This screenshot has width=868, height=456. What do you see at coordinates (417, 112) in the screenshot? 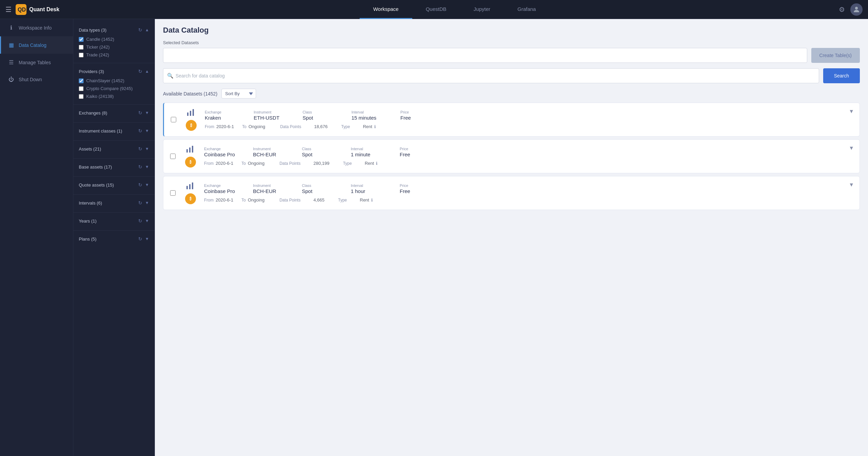
I see `card-0-price-label: Price` at bounding box center [417, 112].